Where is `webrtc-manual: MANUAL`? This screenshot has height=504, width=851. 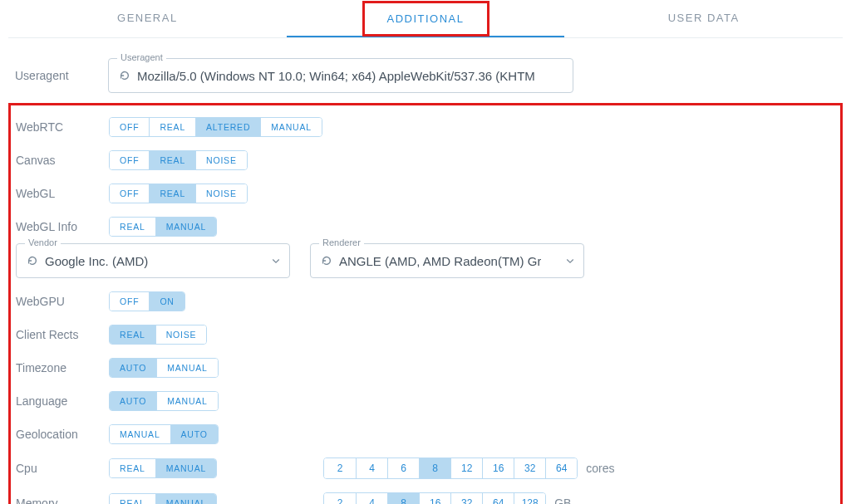 webrtc-manual: MANUAL is located at coordinates (291, 127).